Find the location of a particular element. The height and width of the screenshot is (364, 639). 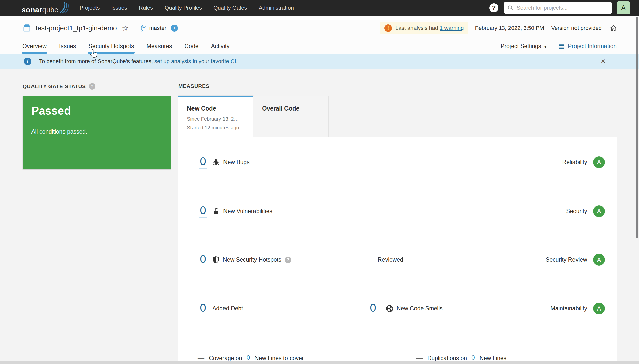

measure-row-hotspots: 0 New Security Hotspots ? — Reviewed Sec… is located at coordinates (398, 260).